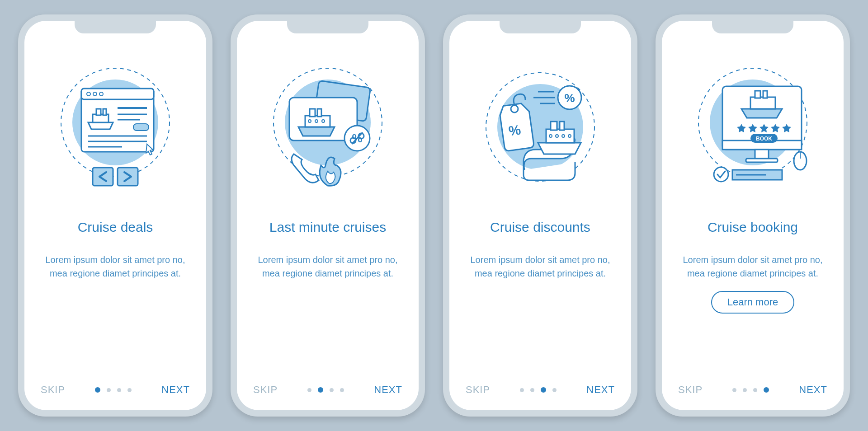 Image resolution: width=868 pixels, height=431 pixels. I want to click on monitor-book-icon: BOOK, so click(753, 129).